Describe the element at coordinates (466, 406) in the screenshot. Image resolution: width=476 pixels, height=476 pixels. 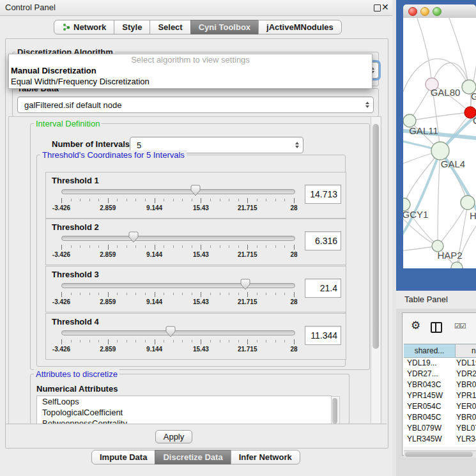
I see `cell-name: YER05` at that location.